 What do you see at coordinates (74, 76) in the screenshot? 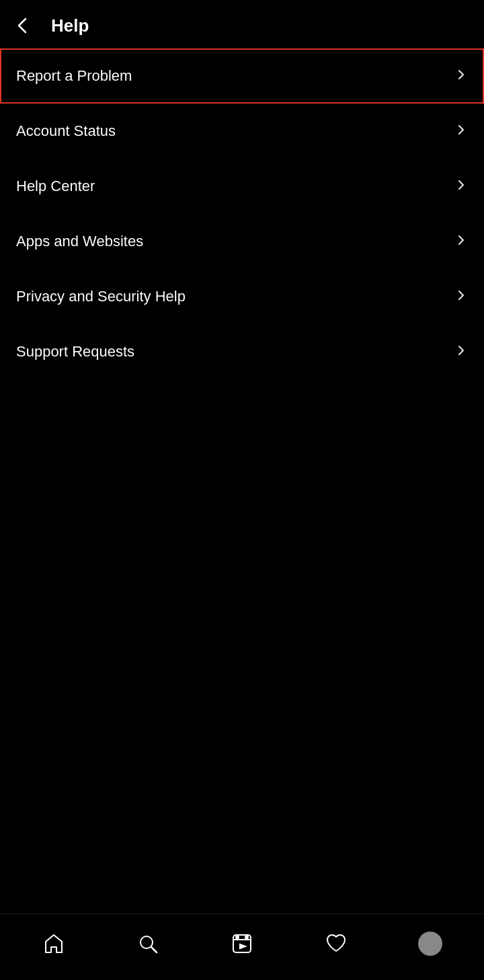
I see `menu-item-label: Report a Problem` at bounding box center [74, 76].